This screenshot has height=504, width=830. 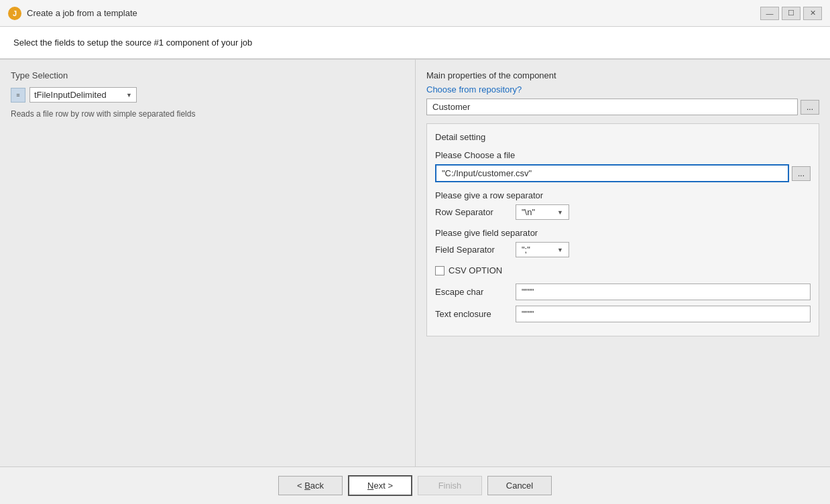 What do you see at coordinates (623, 75) in the screenshot?
I see `main-props-title: Main properties of the component` at bounding box center [623, 75].